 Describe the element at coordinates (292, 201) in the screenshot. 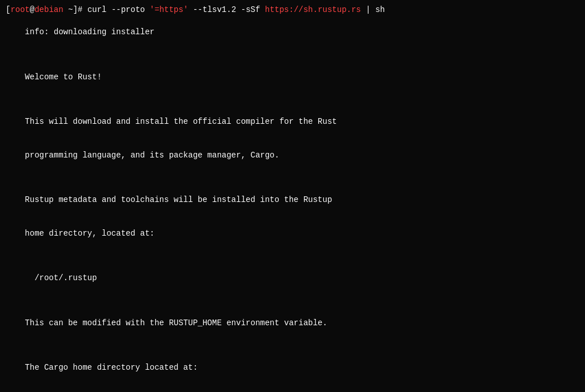

I see `rustup-line-1: Rustup metadata and toolchains will be i…` at that location.